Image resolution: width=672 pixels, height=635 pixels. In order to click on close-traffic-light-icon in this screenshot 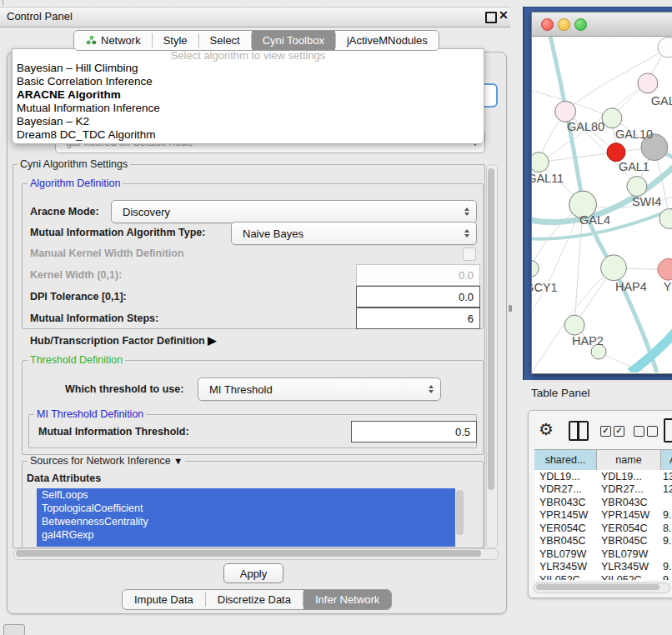, I will do `click(547, 25)`.